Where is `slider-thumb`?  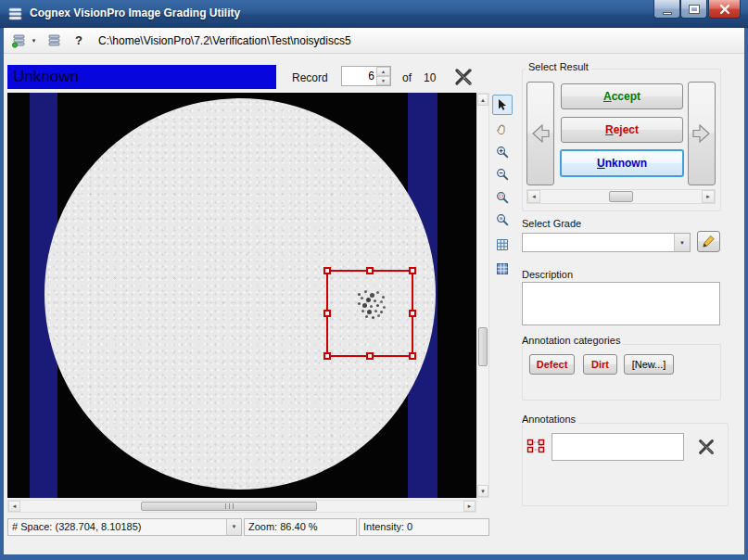 slider-thumb is located at coordinates (621, 197).